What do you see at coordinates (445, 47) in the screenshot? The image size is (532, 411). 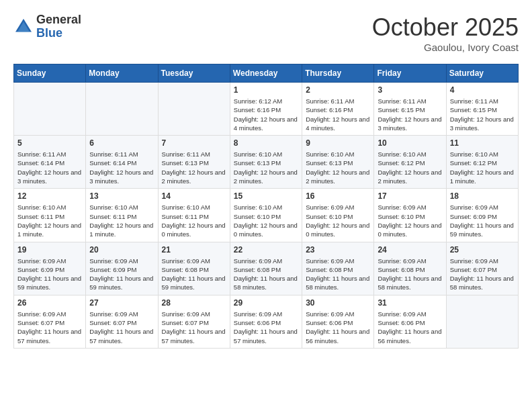 I see `location: Gaoulou, Ivory Coast` at bounding box center [445, 47].